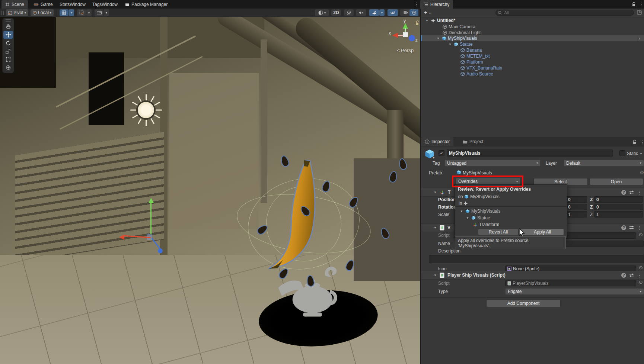 This screenshot has width=644, height=364. Describe the element at coordinates (532, 50) in the screenshot. I see `hierarchy-item-banana: Banana` at that location.